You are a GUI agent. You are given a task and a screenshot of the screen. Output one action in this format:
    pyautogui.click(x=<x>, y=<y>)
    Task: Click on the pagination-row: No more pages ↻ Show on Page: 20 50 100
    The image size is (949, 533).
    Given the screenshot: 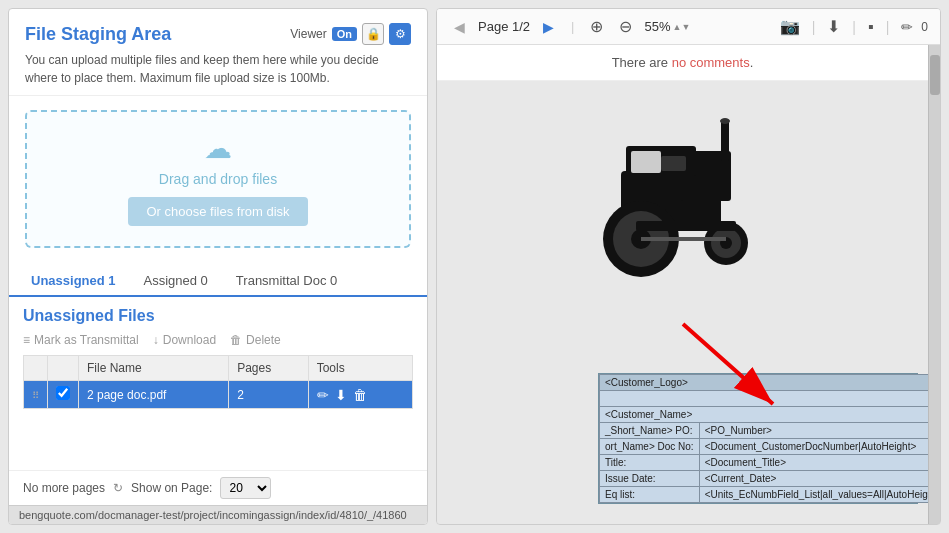 What is the action you would take?
    pyautogui.click(x=218, y=488)
    